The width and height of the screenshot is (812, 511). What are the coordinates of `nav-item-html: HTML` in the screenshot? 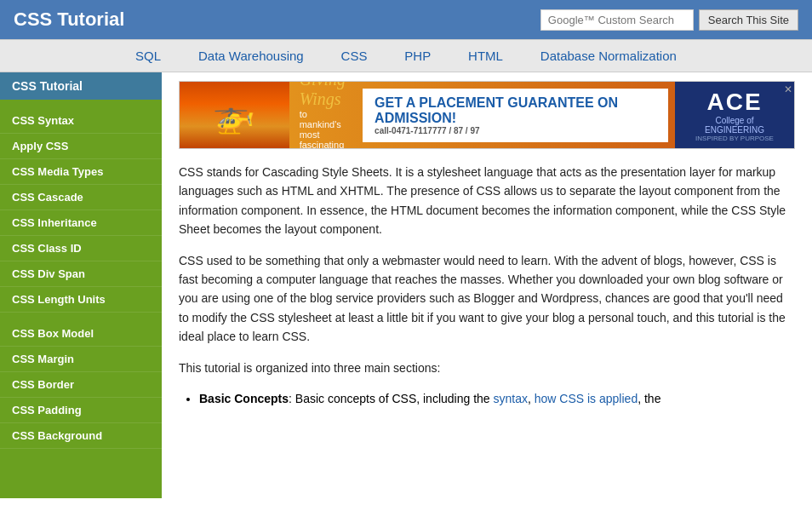 It's located at (485, 56).